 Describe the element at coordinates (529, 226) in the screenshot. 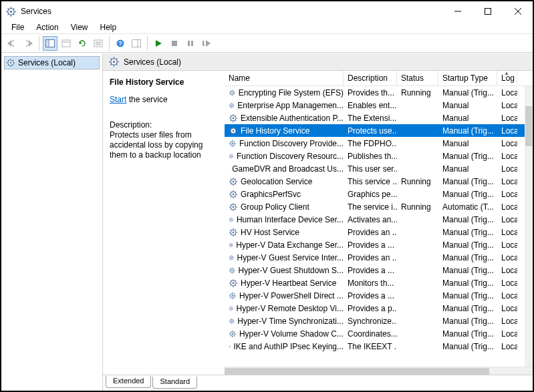

I see `vertical-scrollbar` at that location.